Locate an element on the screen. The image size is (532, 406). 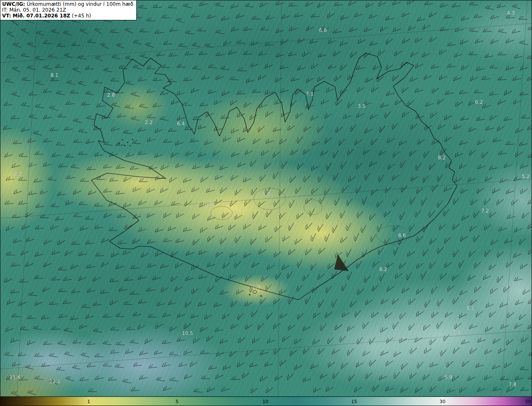
valid-time-line: VT: Mið. 07.01.2026 18Z (+45 h) is located at coordinates (68, 16).